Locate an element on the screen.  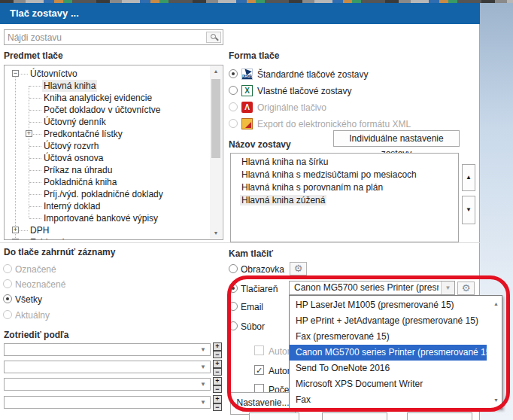
dropdown-item: Microsoft XPS Document Writer is located at coordinates (388, 384).